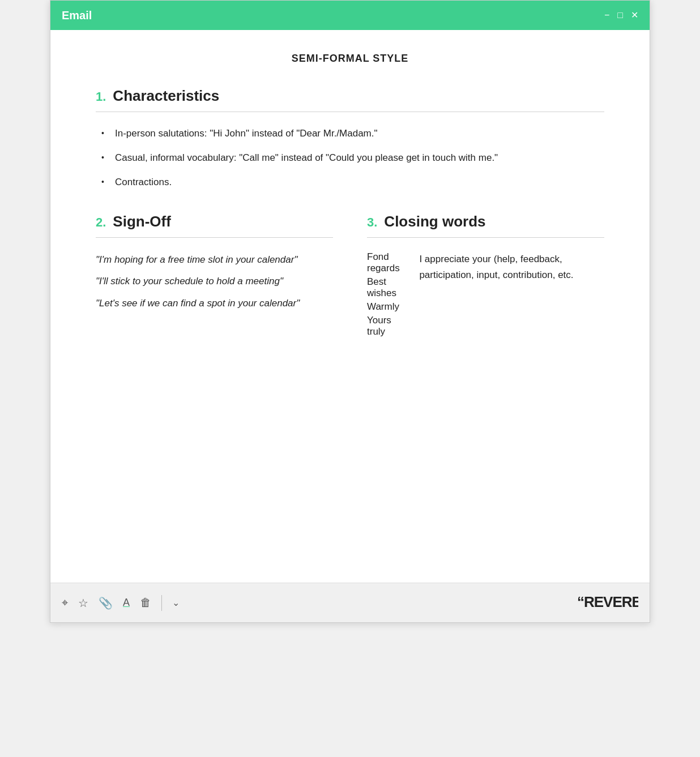 The image size is (700, 757). What do you see at coordinates (435, 222) in the screenshot?
I see `section3-title: Closing words` at bounding box center [435, 222].